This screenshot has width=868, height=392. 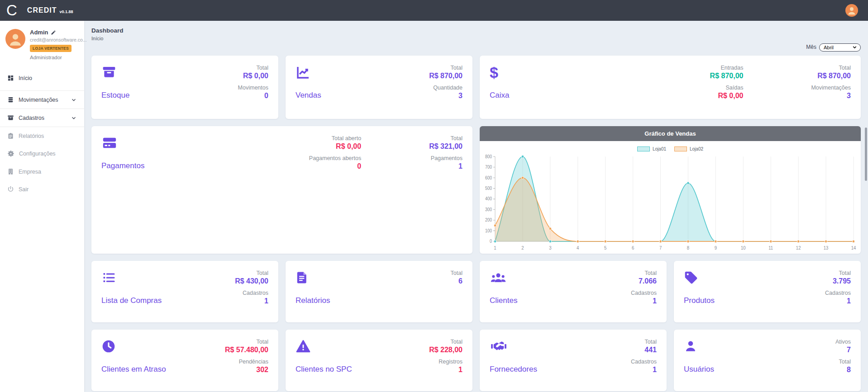 I want to click on stat-label: Pagamentos, so click(x=446, y=158).